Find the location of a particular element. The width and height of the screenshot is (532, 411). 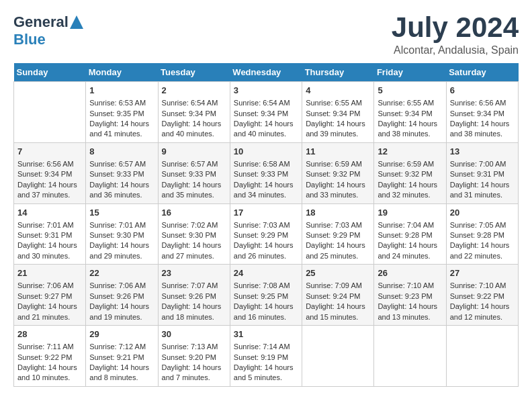

day-number: 19 is located at coordinates (410, 213).